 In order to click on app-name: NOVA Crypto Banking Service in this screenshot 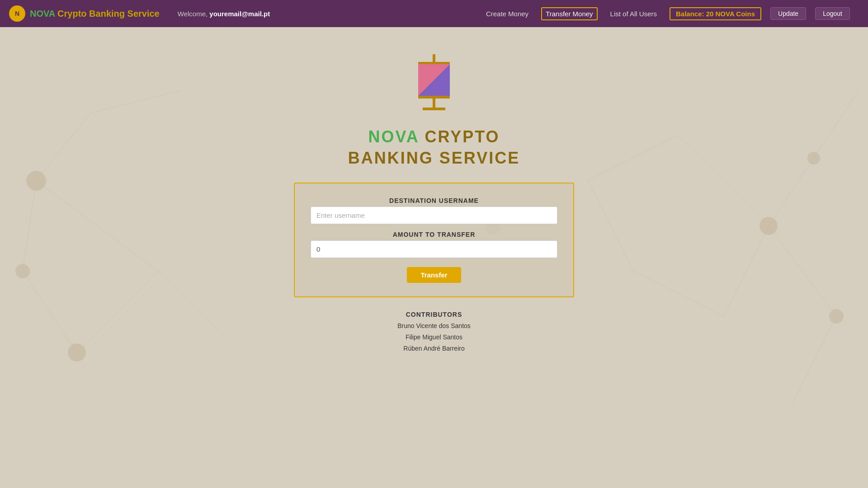, I will do `click(95, 14)`.